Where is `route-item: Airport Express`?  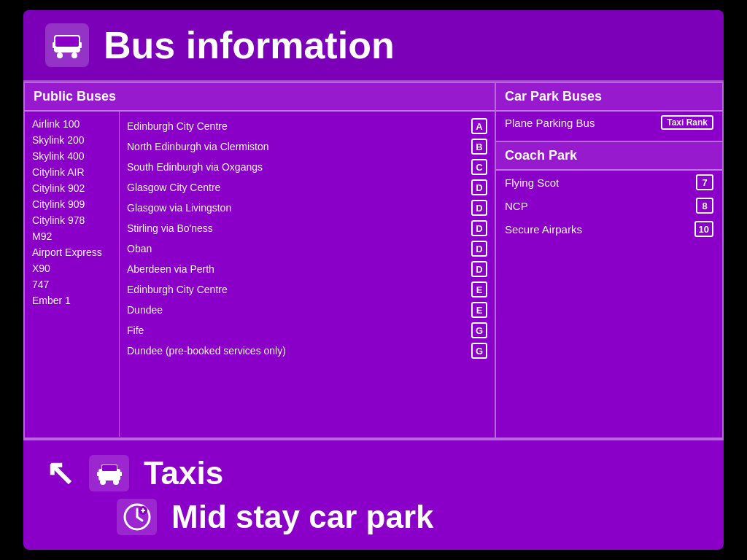 route-item: Airport Express is located at coordinates (71, 252).